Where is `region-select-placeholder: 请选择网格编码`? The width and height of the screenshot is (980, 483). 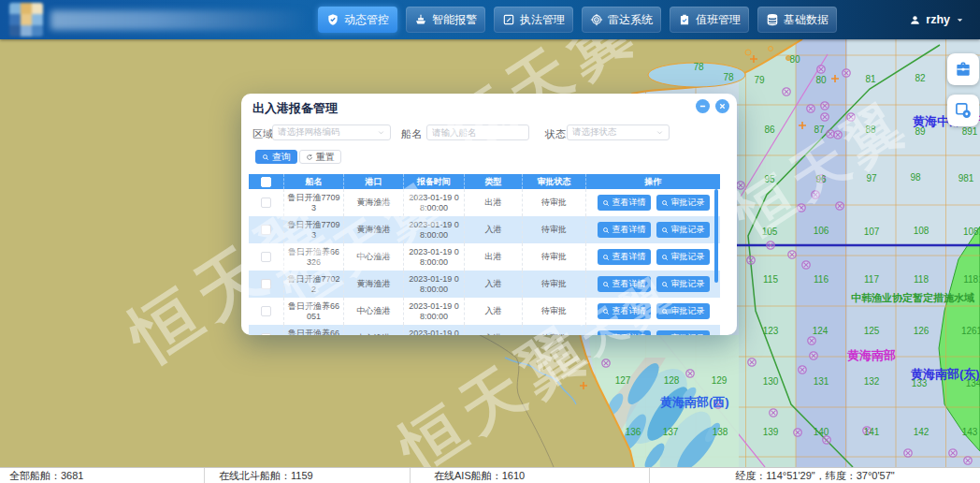 region-select-placeholder: 请选择网格编码 is located at coordinates (327, 133).